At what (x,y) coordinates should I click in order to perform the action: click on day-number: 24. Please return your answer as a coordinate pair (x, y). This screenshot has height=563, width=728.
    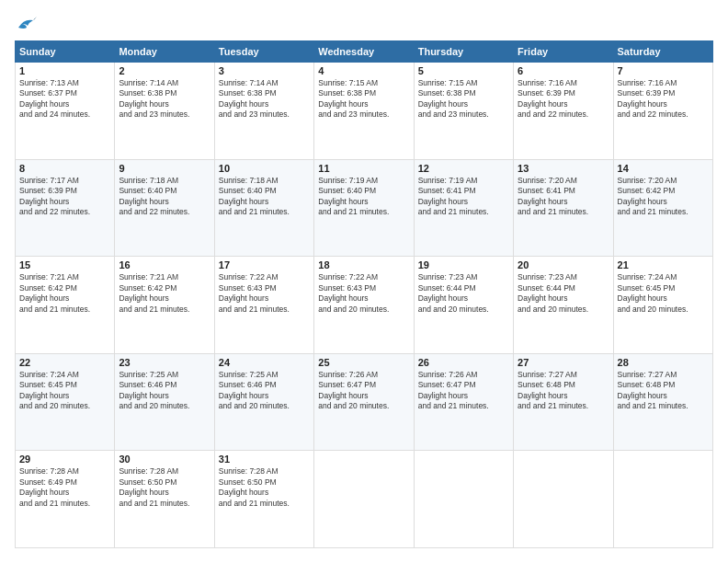
    Looking at the image, I should click on (265, 362).